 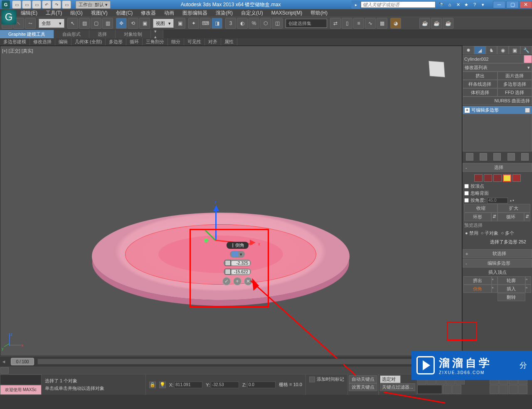 What do you see at coordinates (468, 50) in the screenshot?
I see `create-tab-icon: ✹` at bounding box center [468, 50].